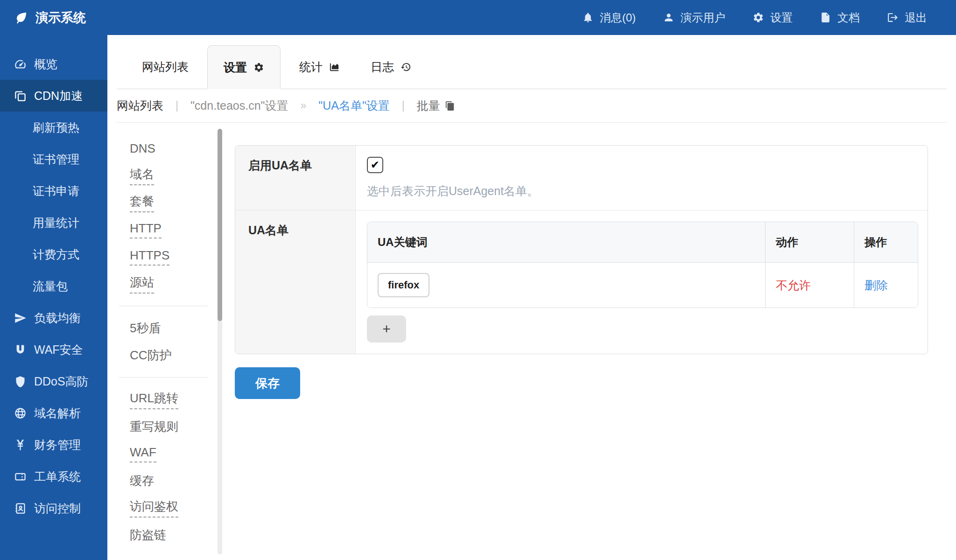 Image resolution: width=956 pixels, height=560 pixels. I want to click on yen-icon, so click(21, 445).